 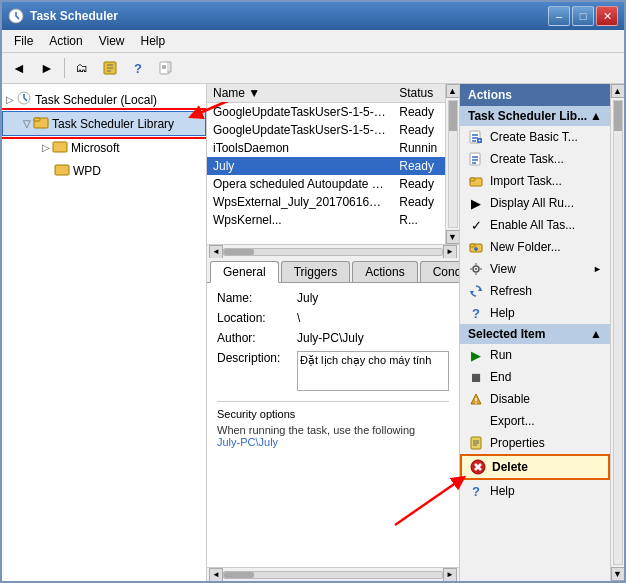 What do you see at coordinates (453, 237) in the screenshot?
I see `scroll-down: ▼` at bounding box center [453, 237].